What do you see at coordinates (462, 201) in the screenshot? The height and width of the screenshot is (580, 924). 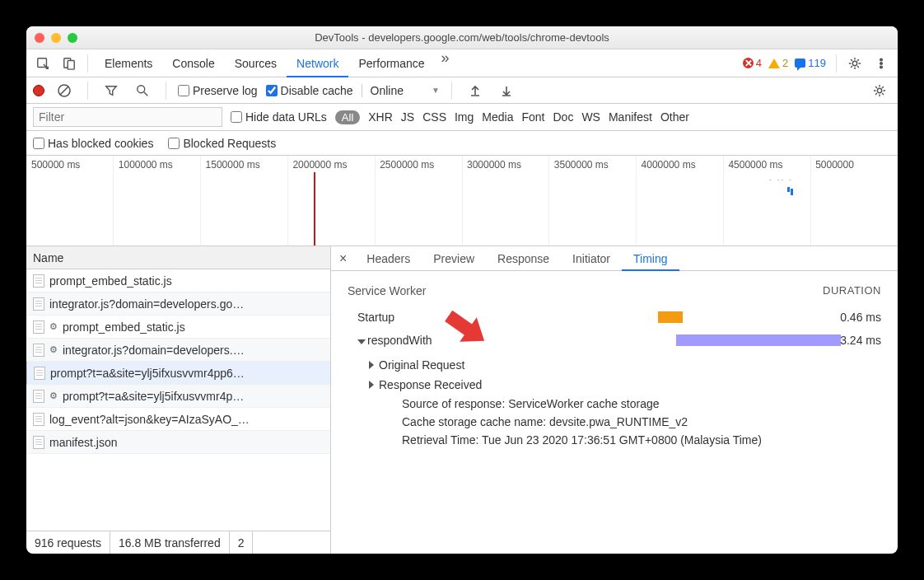 I see `timeline-overview: 500000 ms 1000000 ms 1500000 ms 2000000 …` at bounding box center [462, 201].